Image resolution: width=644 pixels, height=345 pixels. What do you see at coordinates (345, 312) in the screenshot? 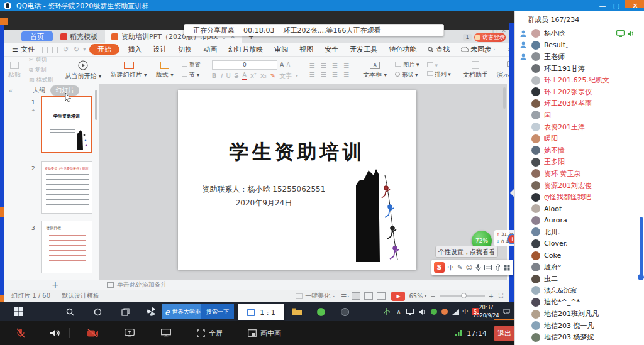
I see `dark-app-icon` at bounding box center [345, 312].